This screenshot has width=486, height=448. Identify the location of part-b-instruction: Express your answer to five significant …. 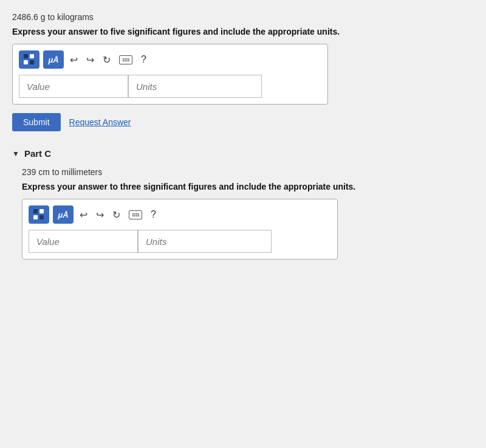
(243, 32).